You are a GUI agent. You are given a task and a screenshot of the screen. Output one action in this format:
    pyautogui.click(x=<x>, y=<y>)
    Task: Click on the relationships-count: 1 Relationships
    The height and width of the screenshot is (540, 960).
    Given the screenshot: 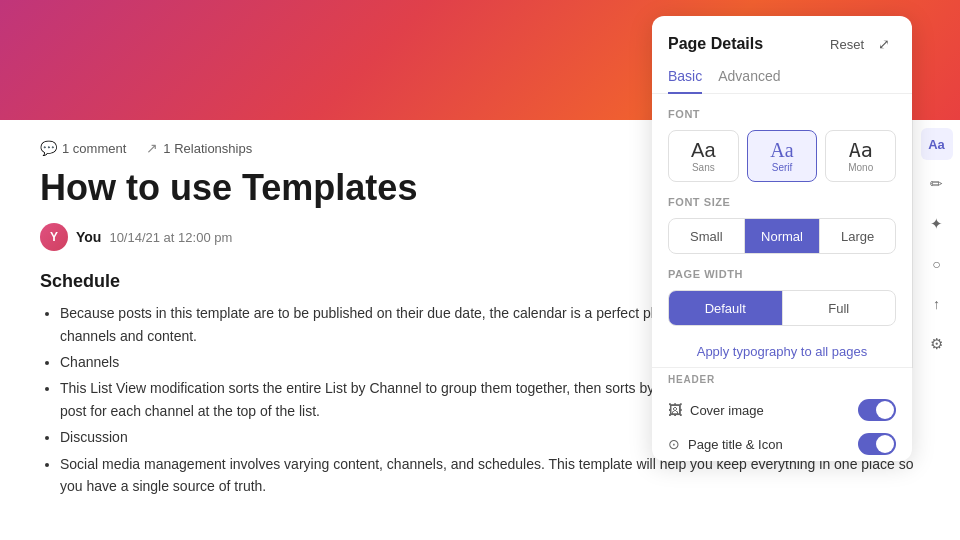 What is the action you would take?
    pyautogui.click(x=208, y=148)
    